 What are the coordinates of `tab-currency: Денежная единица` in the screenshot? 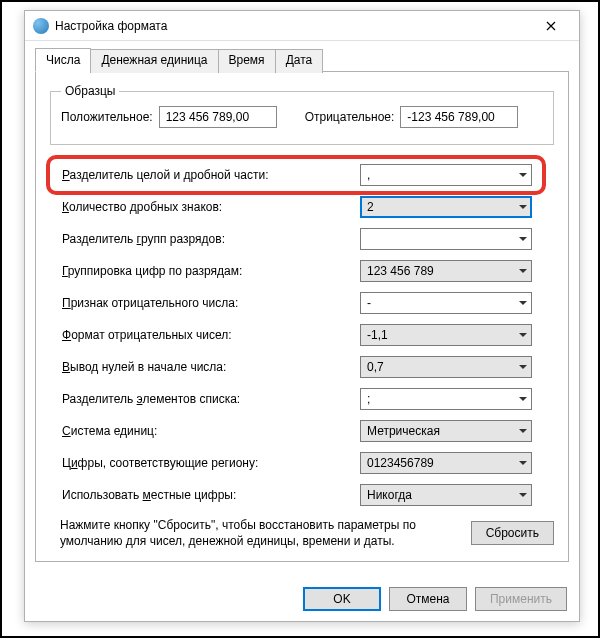 It's located at (154, 61).